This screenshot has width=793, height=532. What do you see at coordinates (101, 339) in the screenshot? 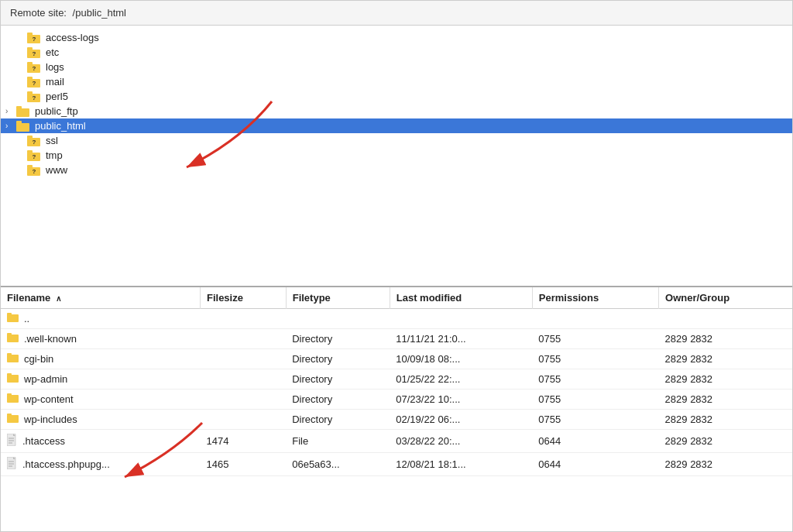
I see `cell-filename: .well-known` at bounding box center [101, 339].